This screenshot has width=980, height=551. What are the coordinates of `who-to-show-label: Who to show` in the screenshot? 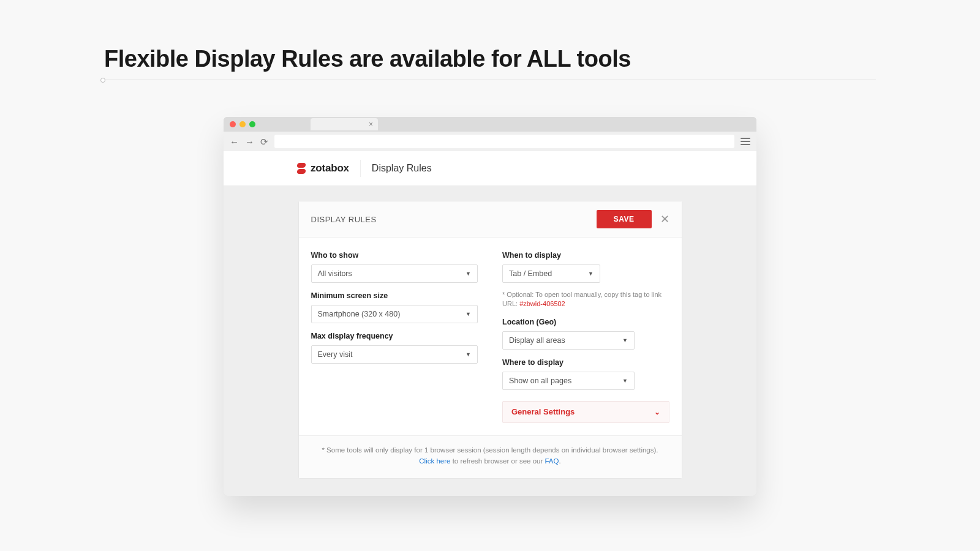 It's located at (394, 255).